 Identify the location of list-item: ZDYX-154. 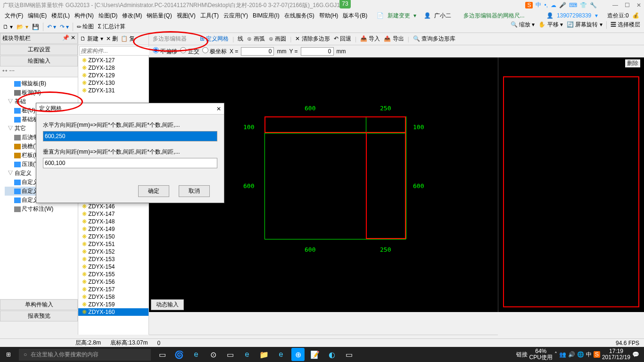
(113, 267).